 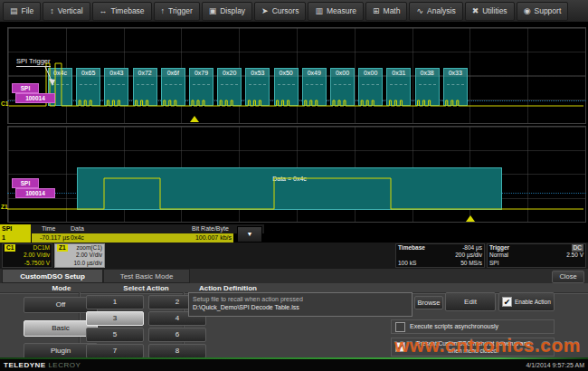 What do you see at coordinates (230, 72) in the screenshot?
I see `decode-byte-value: 0x20` at bounding box center [230, 72].